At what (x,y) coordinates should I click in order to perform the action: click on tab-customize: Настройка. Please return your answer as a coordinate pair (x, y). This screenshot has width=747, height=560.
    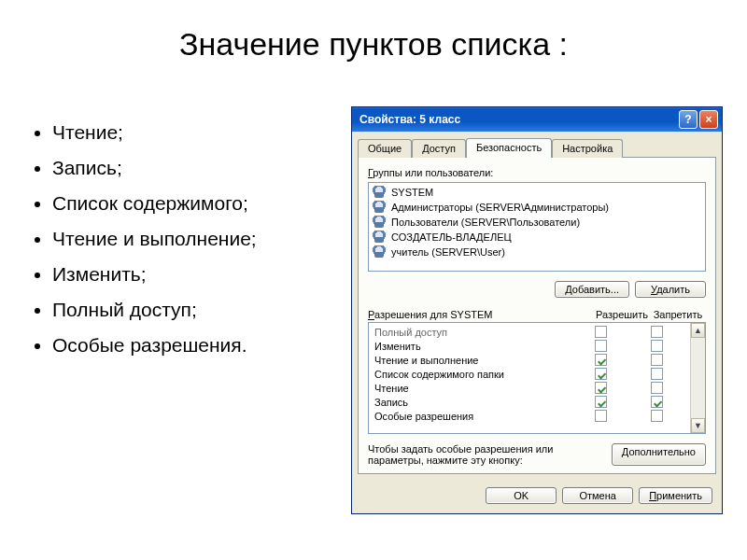
    Looking at the image, I should click on (587, 148).